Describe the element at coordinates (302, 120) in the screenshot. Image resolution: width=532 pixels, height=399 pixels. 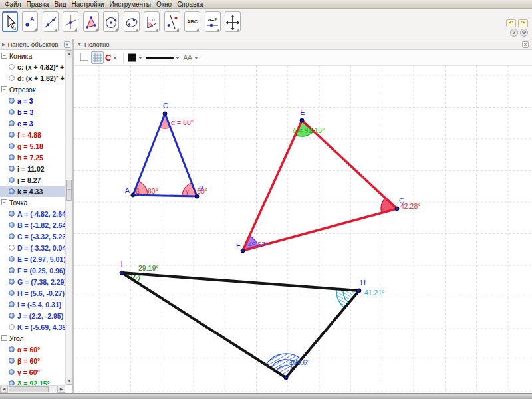
I see `point-E` at that location.